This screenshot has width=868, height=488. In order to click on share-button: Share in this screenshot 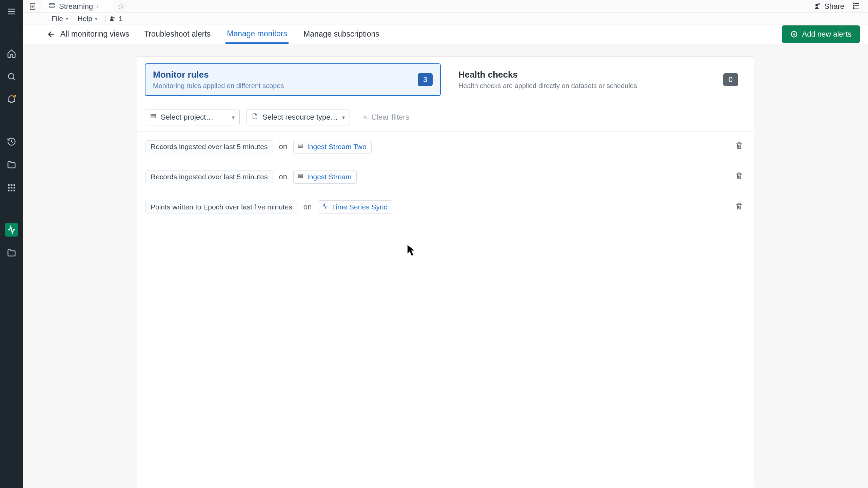, I will do `click(829, 6)`.